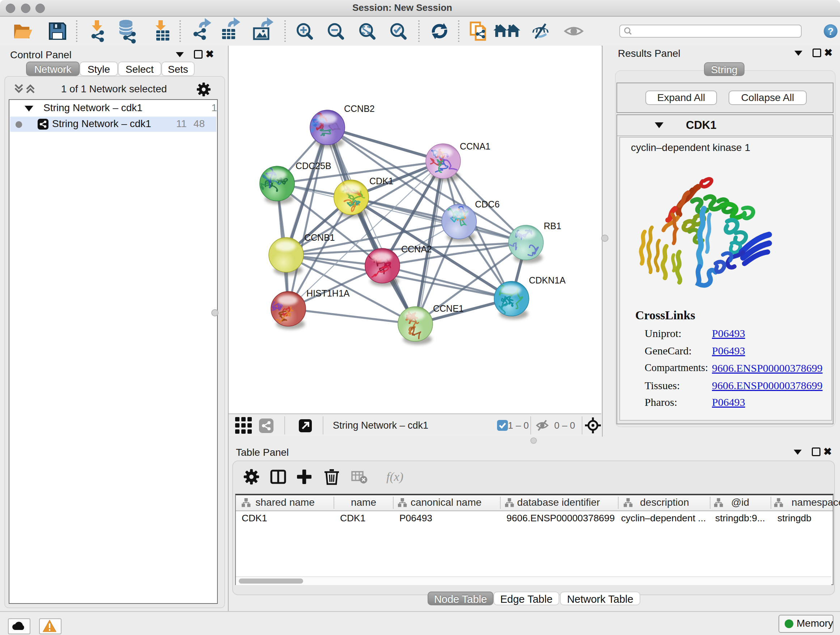  Describe the element at coordinates (314, 166) in the screenshot. I see `svg-text: CDC25B` at that location.